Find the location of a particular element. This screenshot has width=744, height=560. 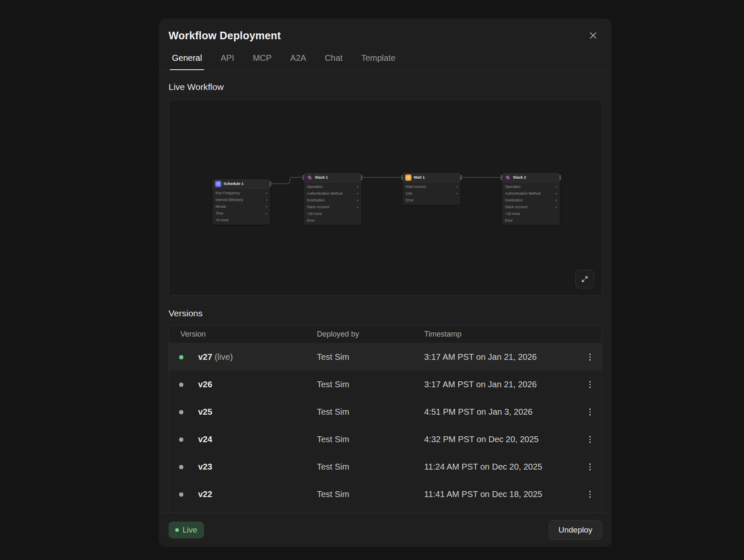

live-dot-icon is located at coordinates (177, 530).